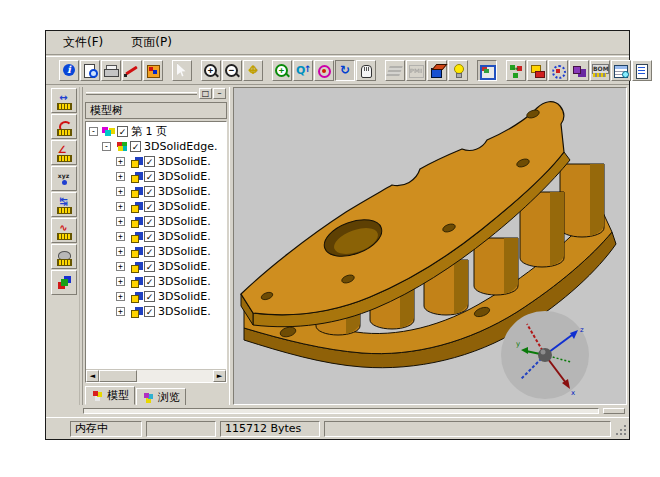  I want to click on views-button, so click(437, 70).